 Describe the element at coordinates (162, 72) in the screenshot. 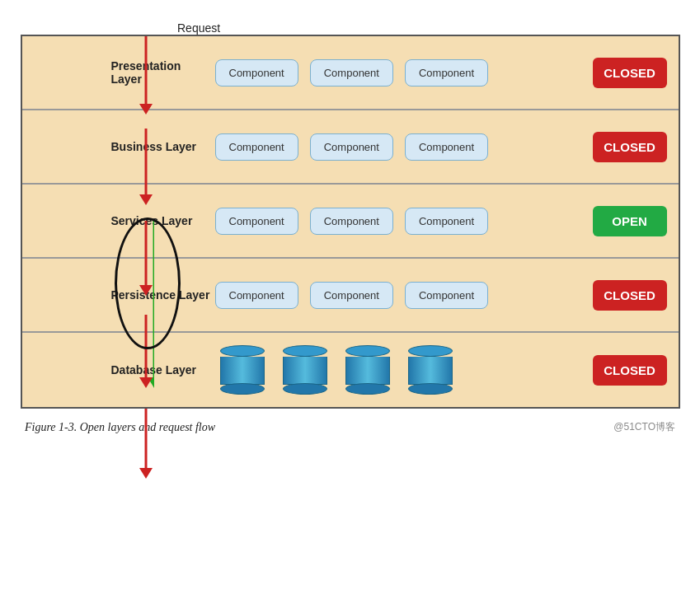

I see `presentation-layer-name: Presentation Layer` at that location.